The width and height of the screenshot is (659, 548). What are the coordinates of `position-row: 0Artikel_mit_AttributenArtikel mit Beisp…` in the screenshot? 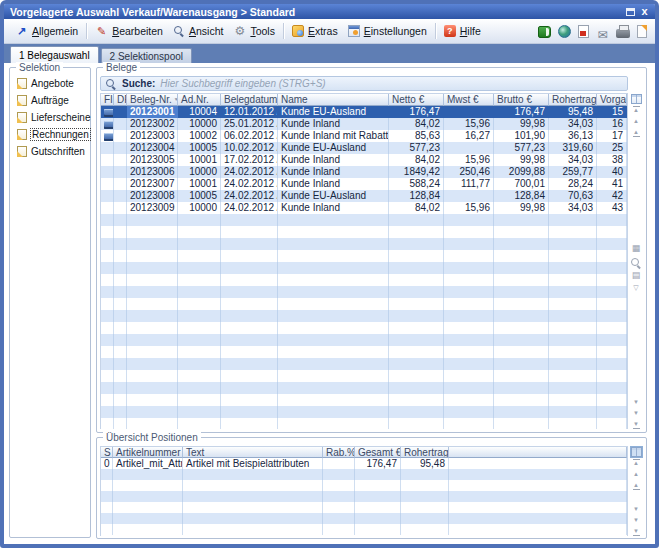 It's located at (364, 464).